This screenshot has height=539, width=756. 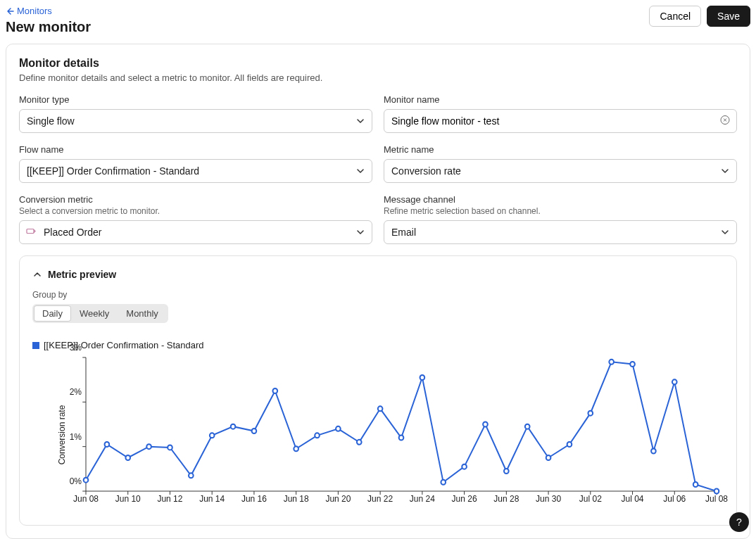 What do you see at coordinates (548, 499) in the screenshot?
I see `x-tick-label: Jun 30` at bounding box center [548, 499].